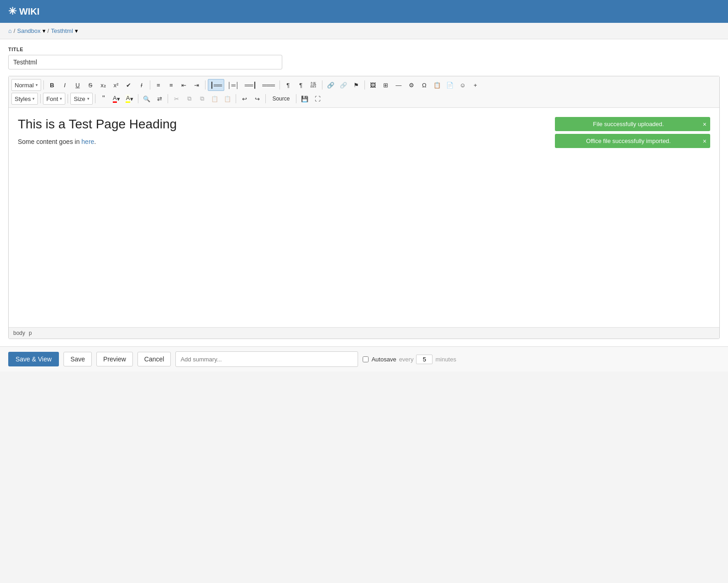 The height and width of the screenshot is (583, 728). I want to click on font-arrow: ▾, so click(61, 99).